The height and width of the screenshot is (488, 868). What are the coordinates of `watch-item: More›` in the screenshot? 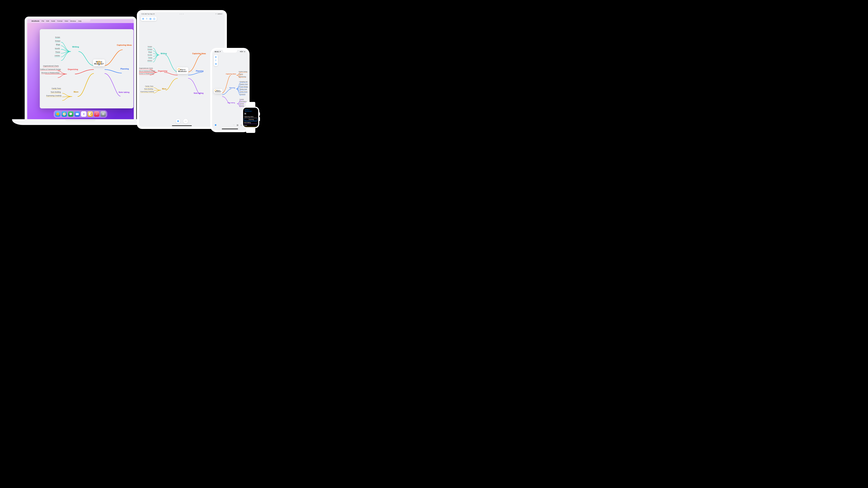 It's located at (251, 125).